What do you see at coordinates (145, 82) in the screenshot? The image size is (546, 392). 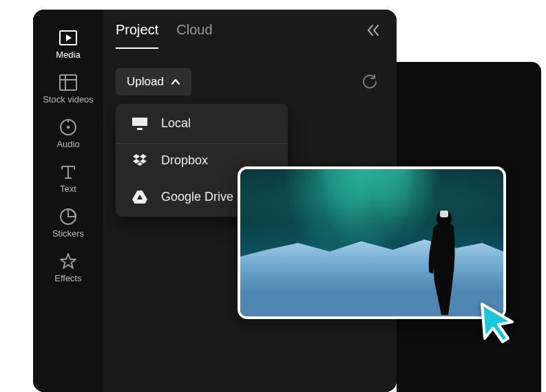 I see `upload-button-label: Upload` at bounding box center [145, 82].